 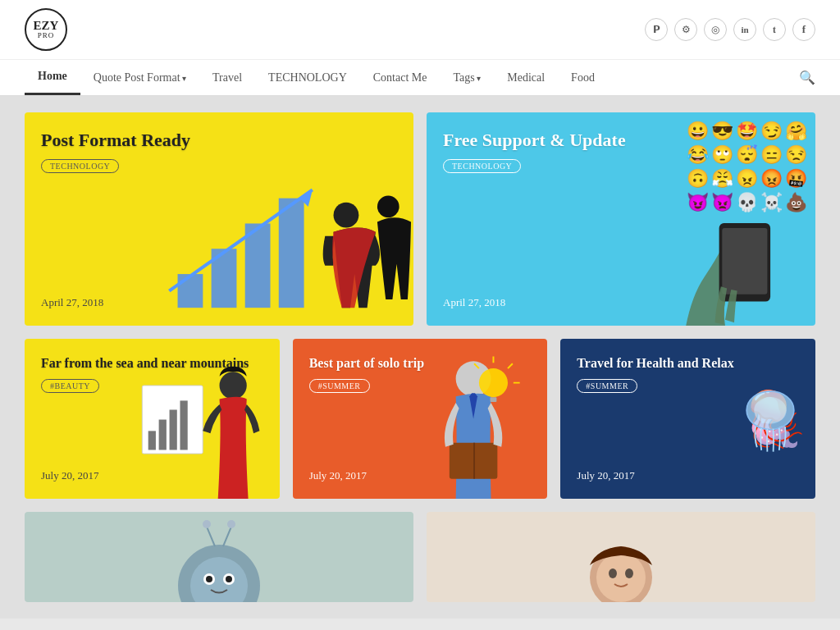 I want to click on card-extra-left-svg, so click(x=219, y=557).